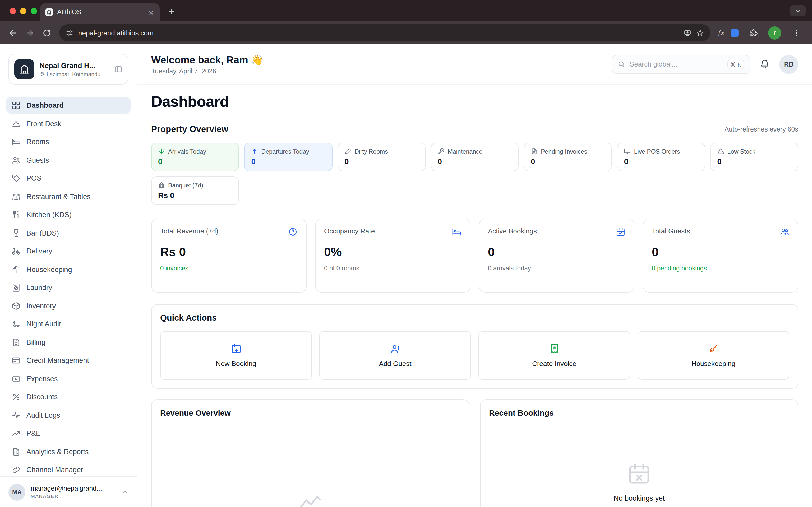  Describe the element at coordinates (34, 11) in the screenshot. I see `window-zoom-button` at that location.